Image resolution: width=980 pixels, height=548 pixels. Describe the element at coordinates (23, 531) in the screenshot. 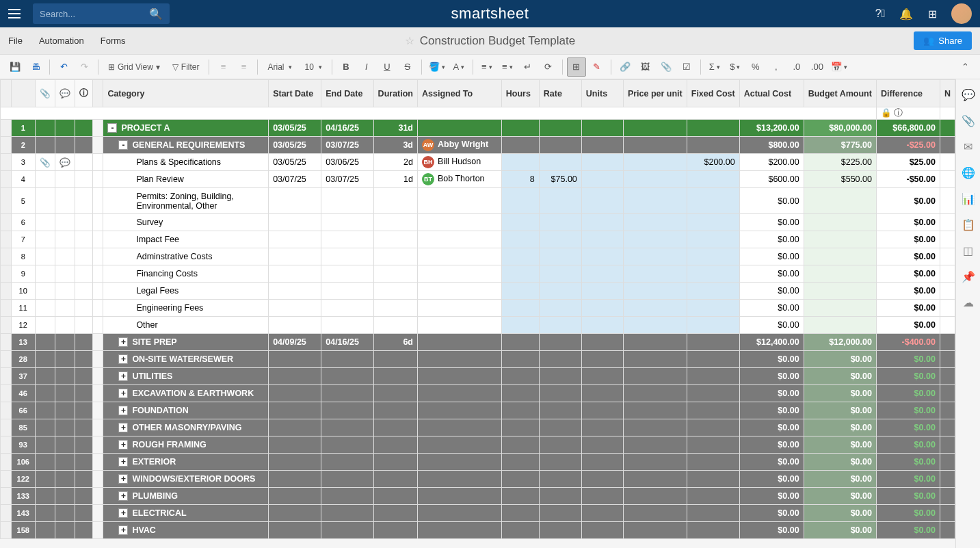

I see `row-number: 158` at that location.